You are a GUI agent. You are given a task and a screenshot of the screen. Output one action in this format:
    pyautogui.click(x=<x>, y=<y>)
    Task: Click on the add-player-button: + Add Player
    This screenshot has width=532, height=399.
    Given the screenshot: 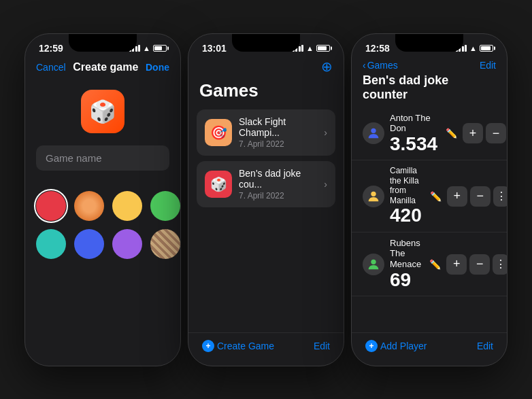 What is the action you would take?
    pyautogui.click(x=396, y=346)
    